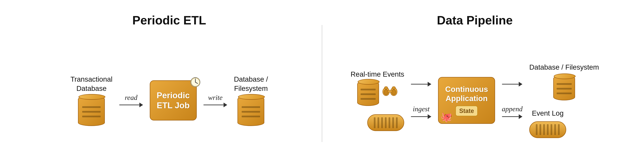 The image size is (644, 167). What do you see at coordinates (368, 93) in the screenshot?
I see `events-cylinder` at bounding box center [368, 93].